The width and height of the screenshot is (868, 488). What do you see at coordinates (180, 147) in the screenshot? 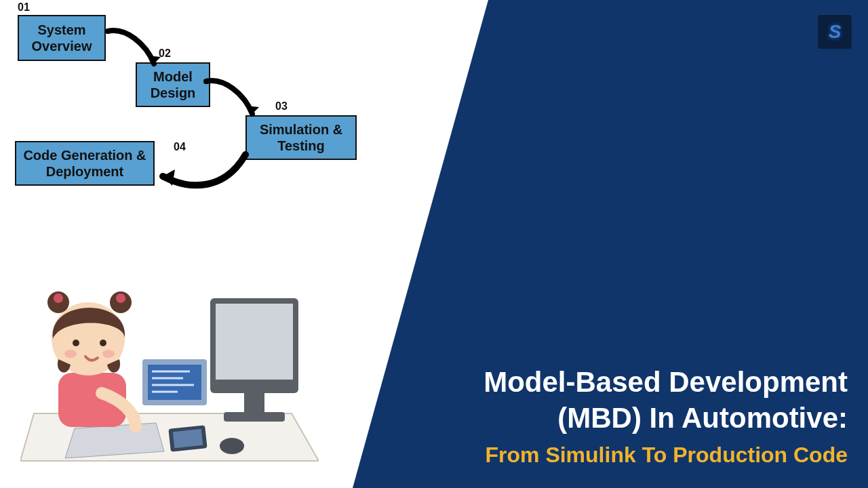
I see `step-number-4: 04` at bounding box center [180, 147].